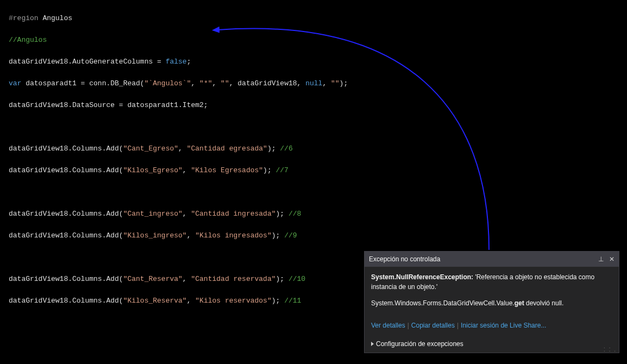  Describe the element at coordinates (314, 84) in the screenshot. I see `code-line: var datosparadt1 = conn.DB_Read("`Angulo…` at that location.